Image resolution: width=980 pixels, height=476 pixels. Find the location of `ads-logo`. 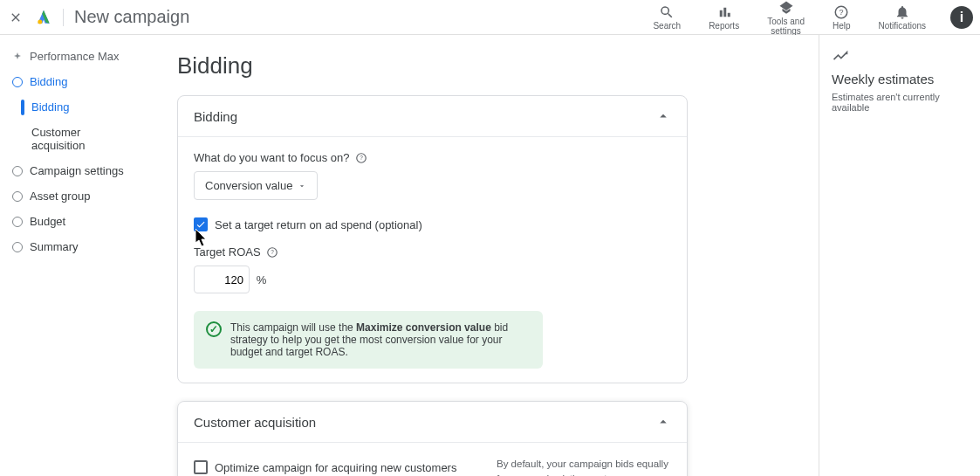

ads-logo is located at coordinates (44, 17).